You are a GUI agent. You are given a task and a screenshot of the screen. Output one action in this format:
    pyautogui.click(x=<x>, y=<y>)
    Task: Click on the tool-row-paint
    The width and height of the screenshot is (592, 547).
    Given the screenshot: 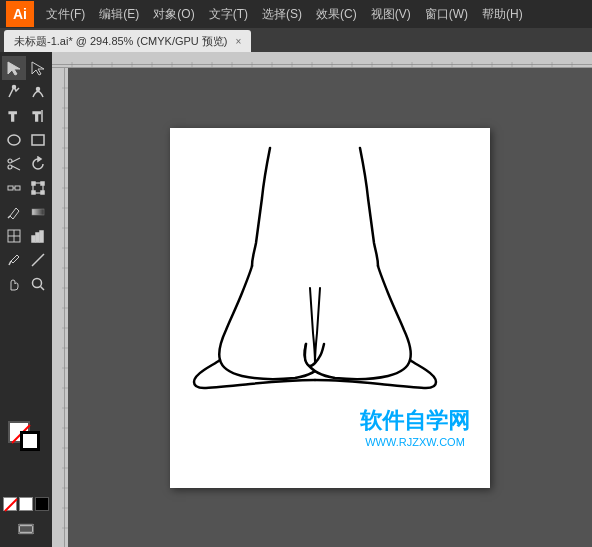 What is the action you would take?
    pyautogui.click(x=26, y=212)
    